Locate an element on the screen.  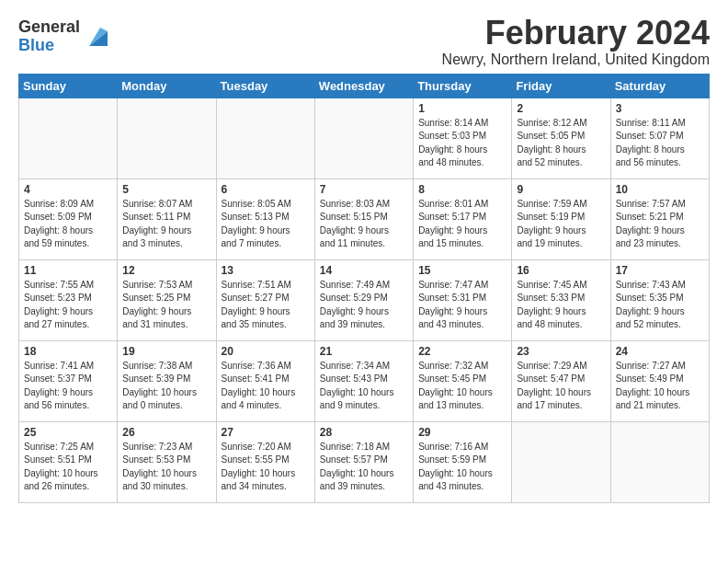
weekday-header-sunday: Sunday is located at coordinates (68, 86).